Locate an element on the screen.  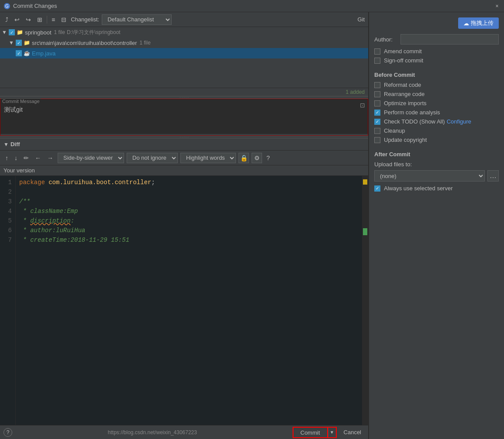
rearrange-row: Rearrange code is located at coordinates (437, 94).